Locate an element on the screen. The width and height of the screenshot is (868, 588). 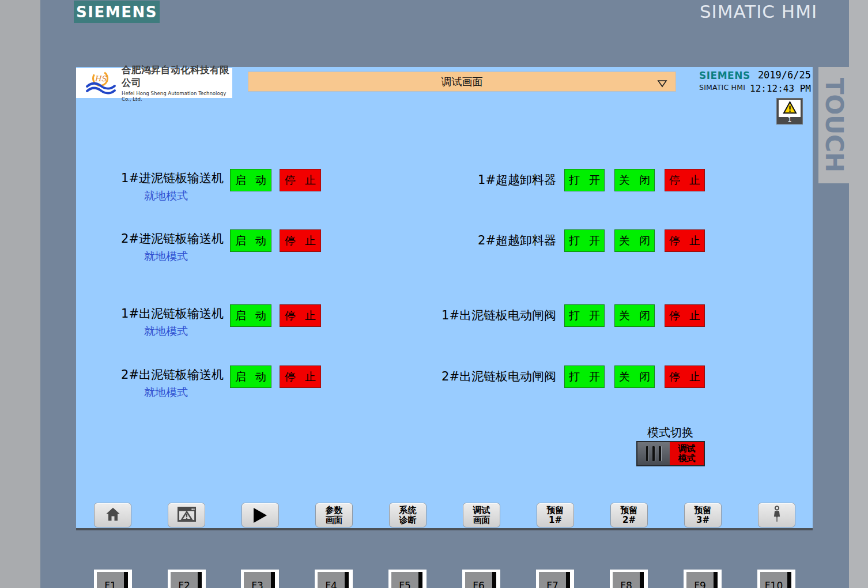
fkey-f7: F7 is located at coordinates (555, 579).